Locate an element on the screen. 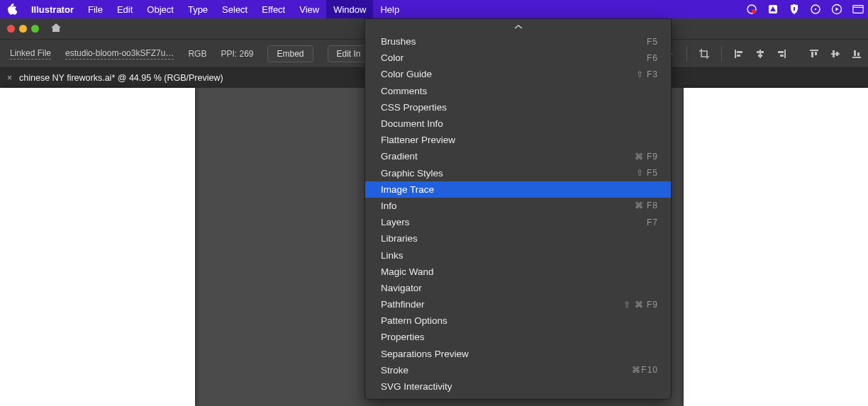 The width and height of the screenshot is (868, 406). window-menu-item: Graphic Styles⇧ F5 is located at coordinates (518, 173).